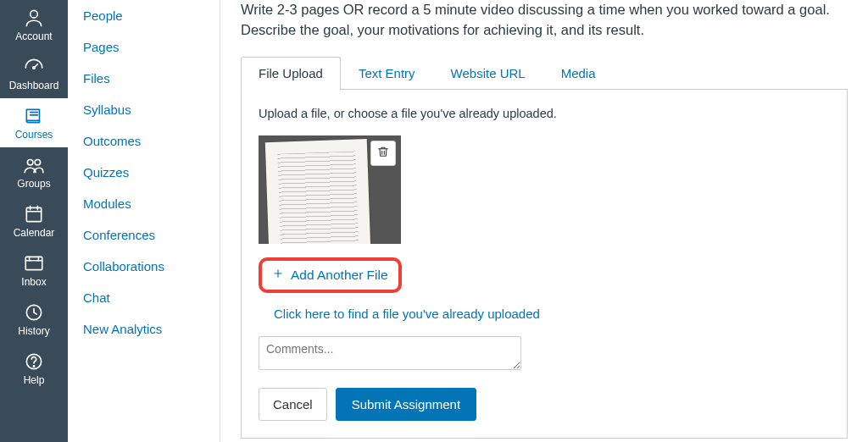 The width and height of the screenshot is (868, 442). Describe the element at coordinates (34, 123) in the screenshot. I see `nav-courses: Courses` at that location.